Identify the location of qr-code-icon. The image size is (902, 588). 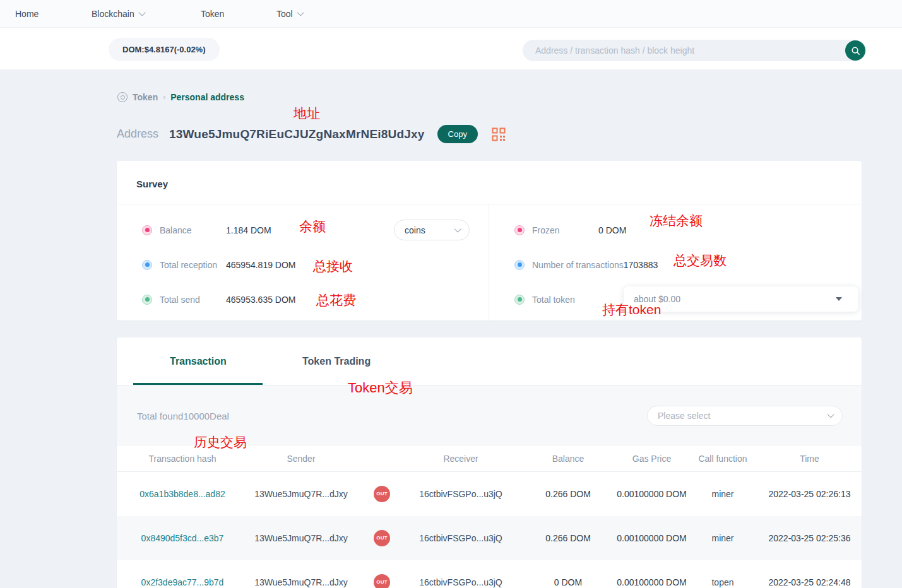
(499, 134).